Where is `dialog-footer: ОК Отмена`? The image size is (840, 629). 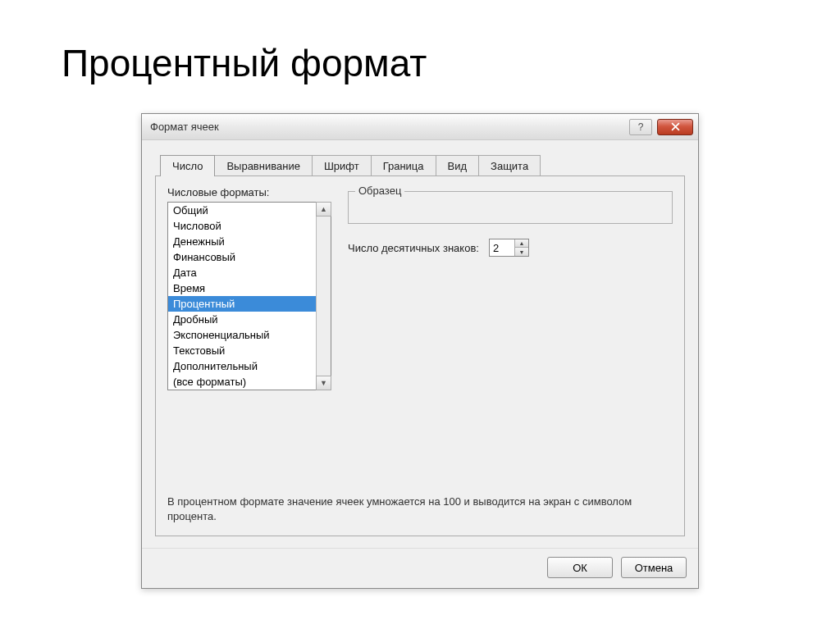 dialog-footer: ОК Отмена is located at coordinates (420, 567).